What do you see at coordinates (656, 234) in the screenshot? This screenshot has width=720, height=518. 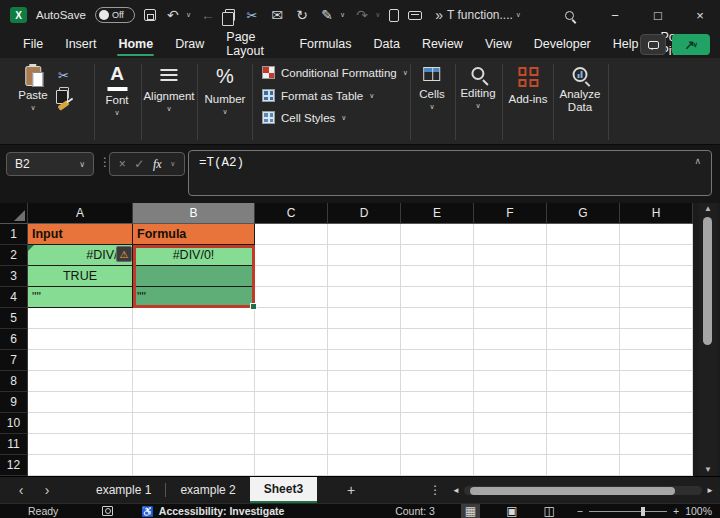 I see `cell-H1` at bounding box center [656, 234].